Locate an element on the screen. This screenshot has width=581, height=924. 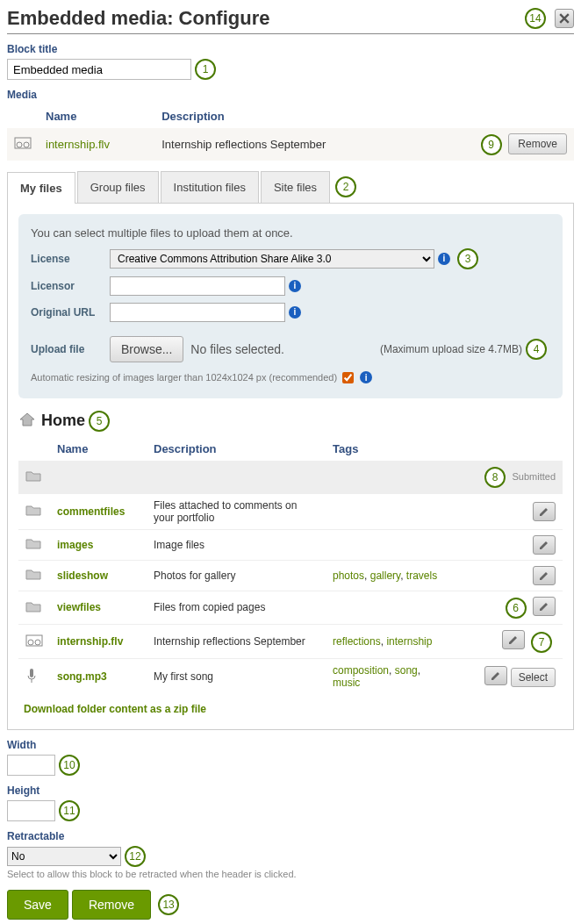
file-desc: Image files is located at coordinates (236, 544).